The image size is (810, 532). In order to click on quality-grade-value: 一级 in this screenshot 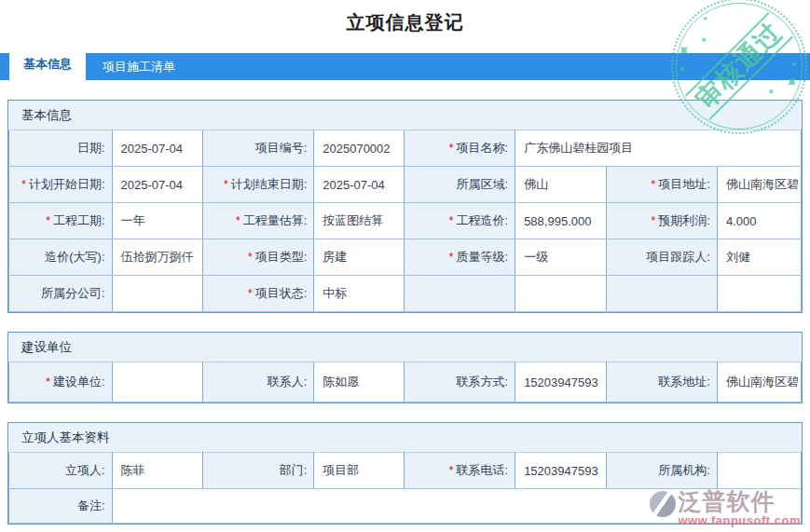, I will do `click(561, 257)`.